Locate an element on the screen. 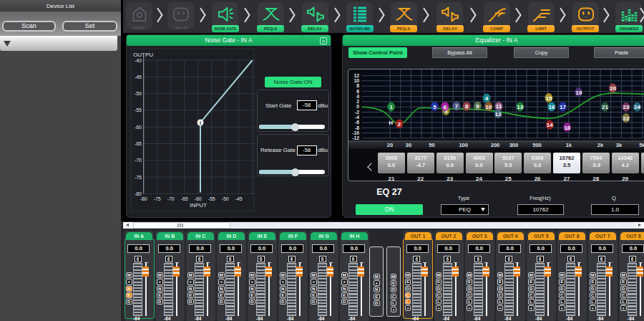 The width and height of the screenshot is (644, 321). svg-text: 15 is located at coordinates (548, 99).